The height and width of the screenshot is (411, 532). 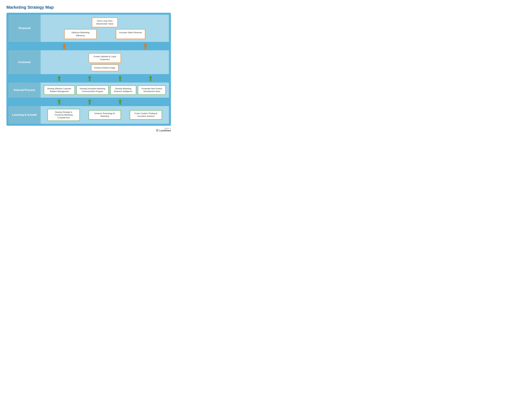 I want to click on page-title: Marketing Strategy Map, so click(x=89, y=7).